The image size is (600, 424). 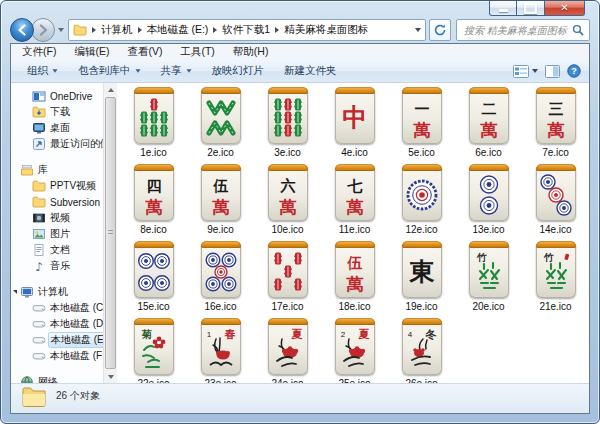 I want to click on menu-item: 文件(F), so click(x=39, y=52).